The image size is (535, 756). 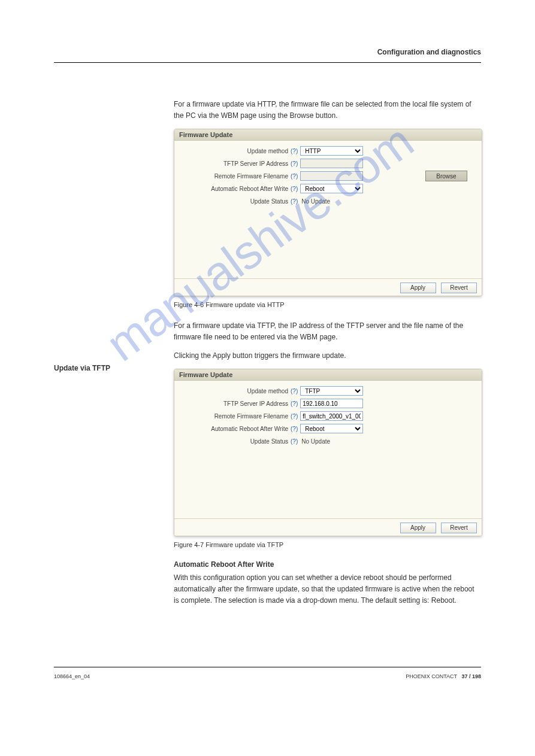 I want to click on select-update-method: TFTP, so click(x=332, y=391).